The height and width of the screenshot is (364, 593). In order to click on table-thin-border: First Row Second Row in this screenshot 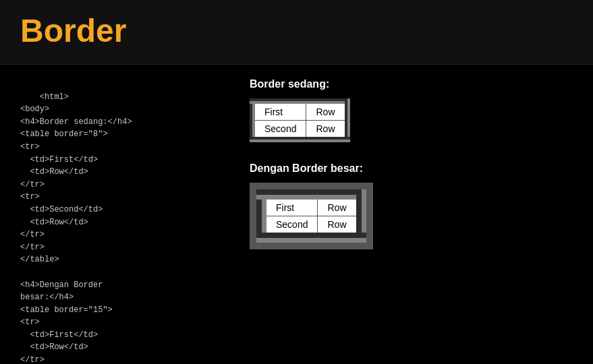, I will do `click(300, 120)`.